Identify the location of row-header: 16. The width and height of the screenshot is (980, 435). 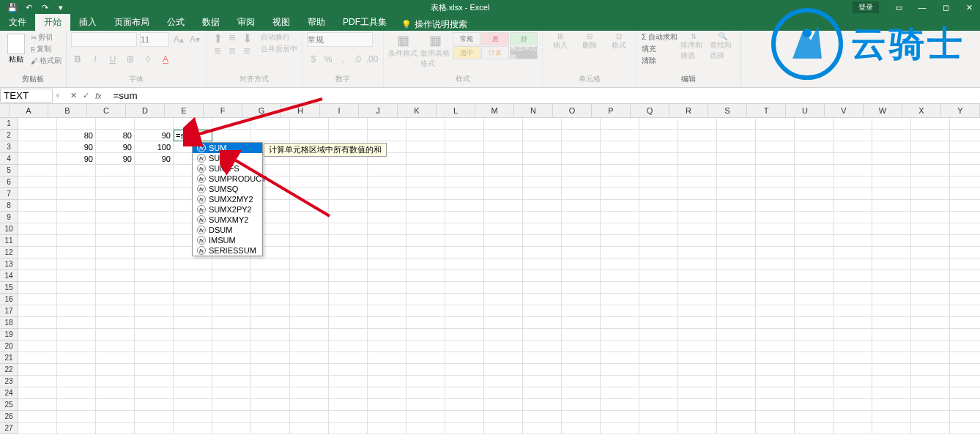
(9, 300).